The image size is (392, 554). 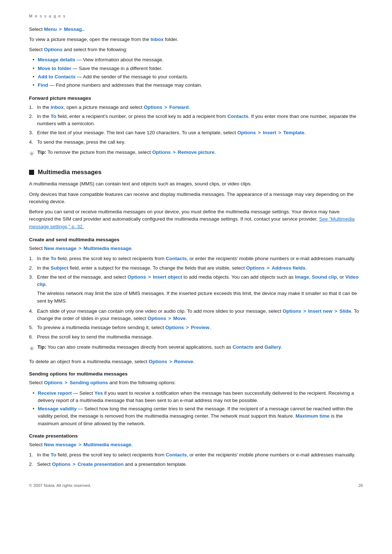 What do you see at coordinates (292, 311) in the screenshot?
I see `options-link-7: Options` at bounding box center [292, 311].